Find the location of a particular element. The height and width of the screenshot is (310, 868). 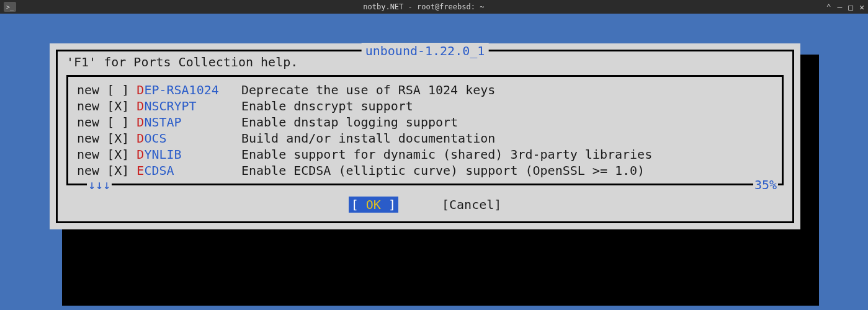

window-close-button: ✕ is located at coordinates (862, 7).